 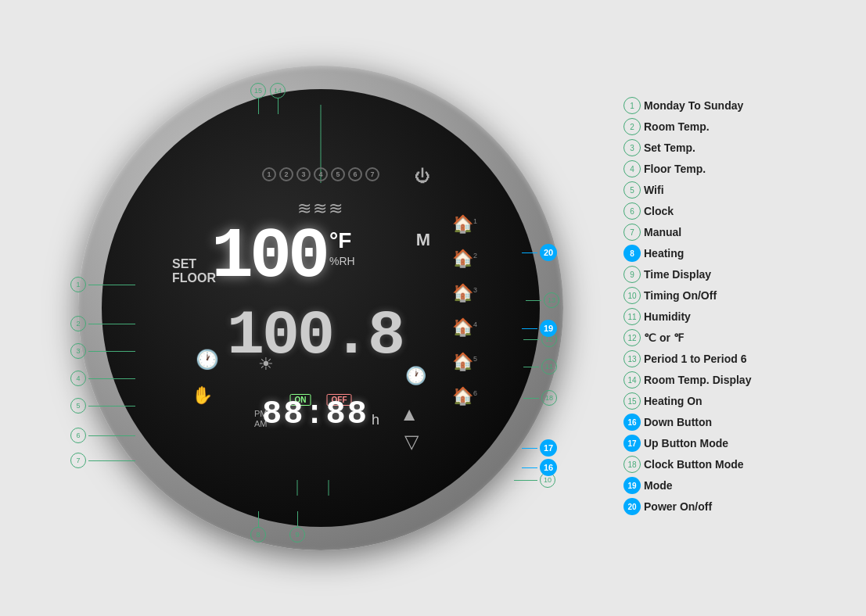 What do you see at coordinates (670, 148) in the screenshot?
I see `legend-text-3: Set Temp.` at bounding box center [670, 148].